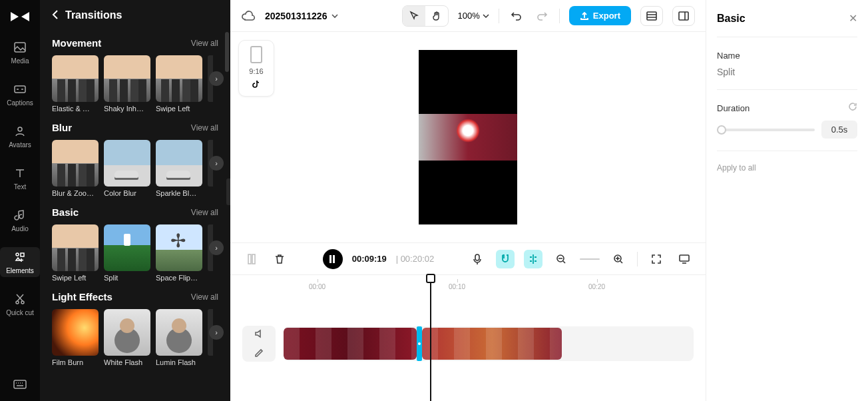 The width and height of the screenshot is (868, 401). I want to click on present-button, so click(684, 259).